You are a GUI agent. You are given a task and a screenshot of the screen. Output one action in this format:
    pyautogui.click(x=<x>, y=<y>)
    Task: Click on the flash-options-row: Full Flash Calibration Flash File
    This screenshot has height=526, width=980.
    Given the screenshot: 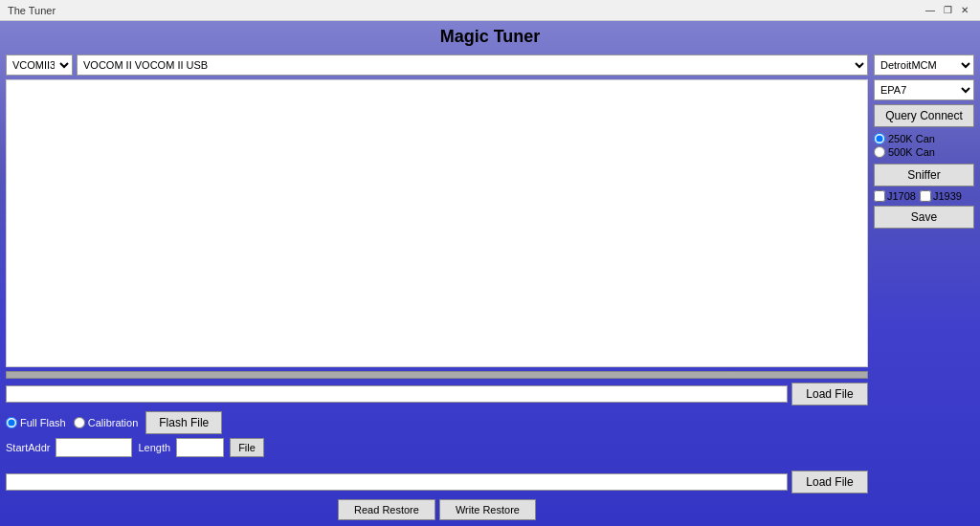 What is the action you would take?
    pyautogui.click(x=436, y=423)
    